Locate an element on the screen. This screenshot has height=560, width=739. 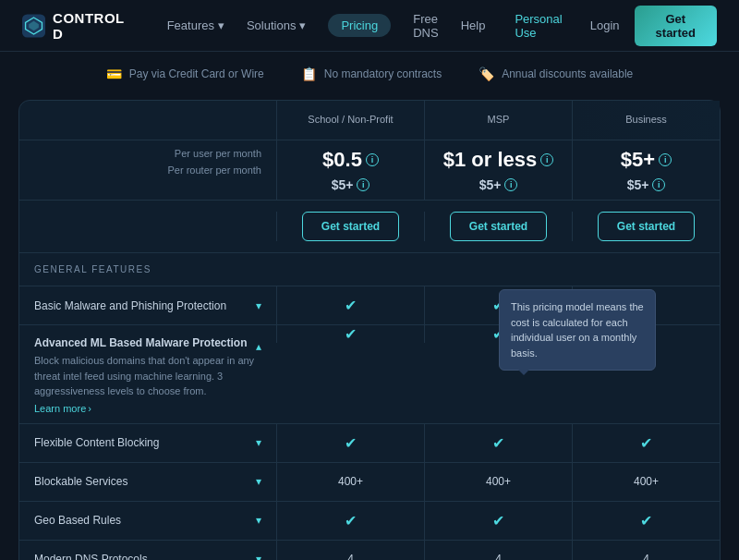
general-features-label: GENERAL FEATURES is located at coordinates (370, 270).